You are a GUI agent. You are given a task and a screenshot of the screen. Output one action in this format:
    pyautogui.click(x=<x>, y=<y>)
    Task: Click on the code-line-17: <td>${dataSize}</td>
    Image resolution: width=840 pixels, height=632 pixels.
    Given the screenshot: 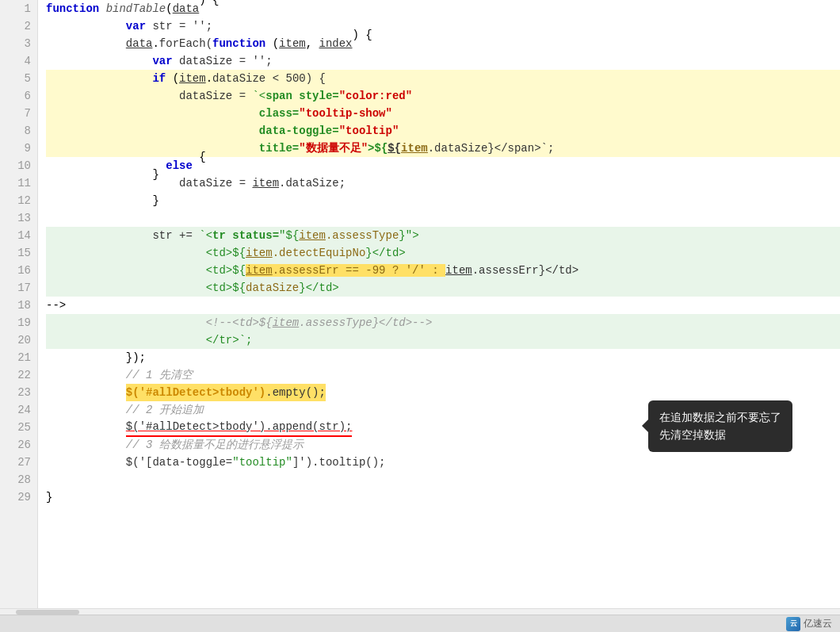 What is the action you would take?
    pyautogui.click(x=443, y=288)
    